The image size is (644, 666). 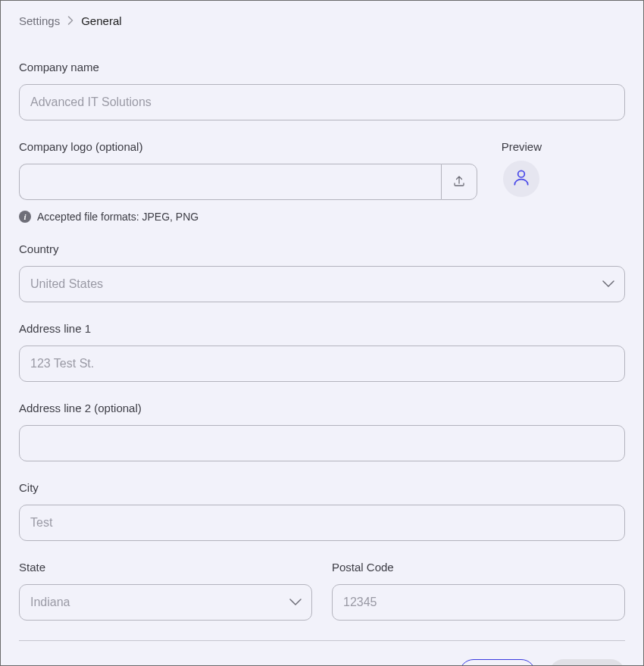 What do you see at coordinates (459, 182) in the screenshot?
I see `upload-button` at bounding box center [459, 182].